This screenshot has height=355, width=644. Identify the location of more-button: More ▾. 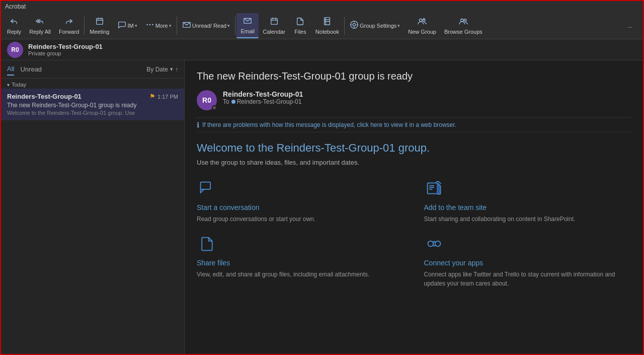
(158, 26).